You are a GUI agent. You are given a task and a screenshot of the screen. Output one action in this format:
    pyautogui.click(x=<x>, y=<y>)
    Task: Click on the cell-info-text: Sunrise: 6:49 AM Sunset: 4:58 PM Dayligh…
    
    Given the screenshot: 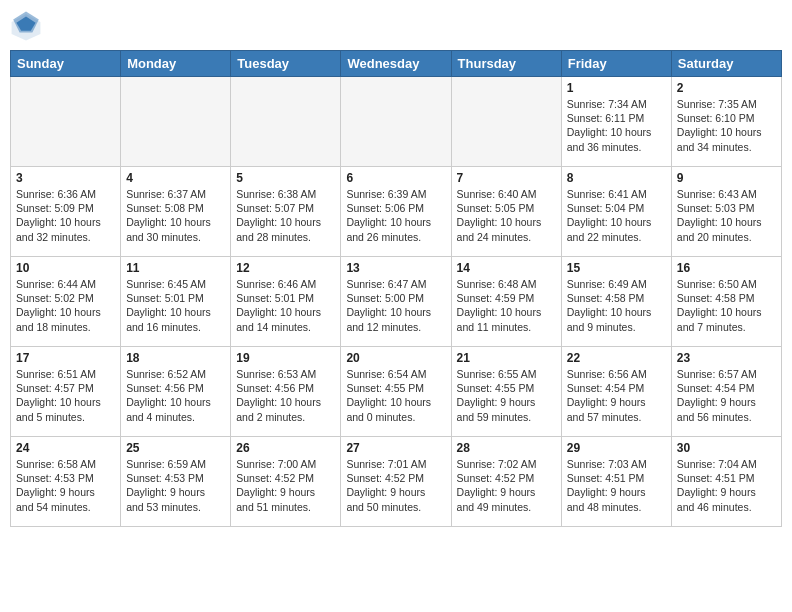 What is the action you would take?
    pyautogui.click(x=616, y=306)
    